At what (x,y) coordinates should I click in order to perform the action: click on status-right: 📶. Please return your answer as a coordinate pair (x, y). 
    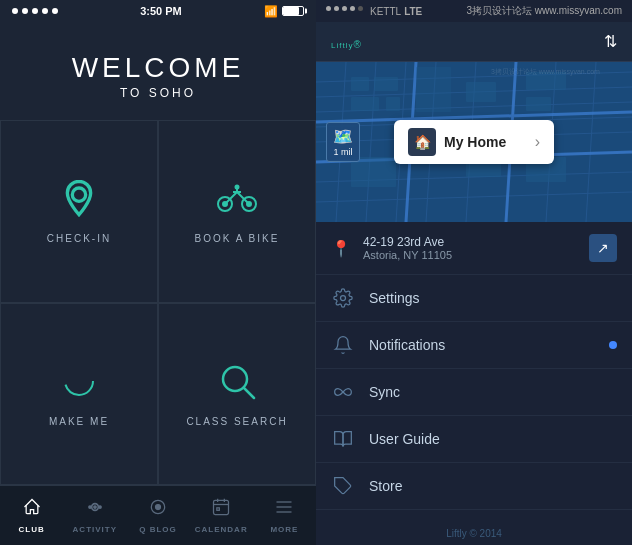
    Looking at the image, I should click on (284, 12).